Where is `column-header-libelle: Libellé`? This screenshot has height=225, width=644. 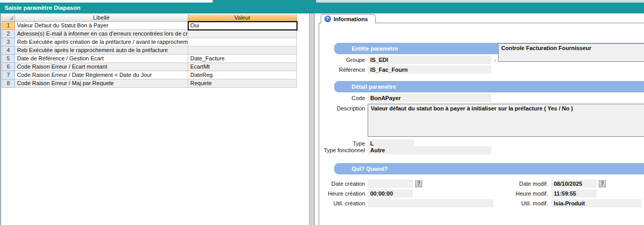
column-header-libelle: Libellé is located at coordinates (102, 18).